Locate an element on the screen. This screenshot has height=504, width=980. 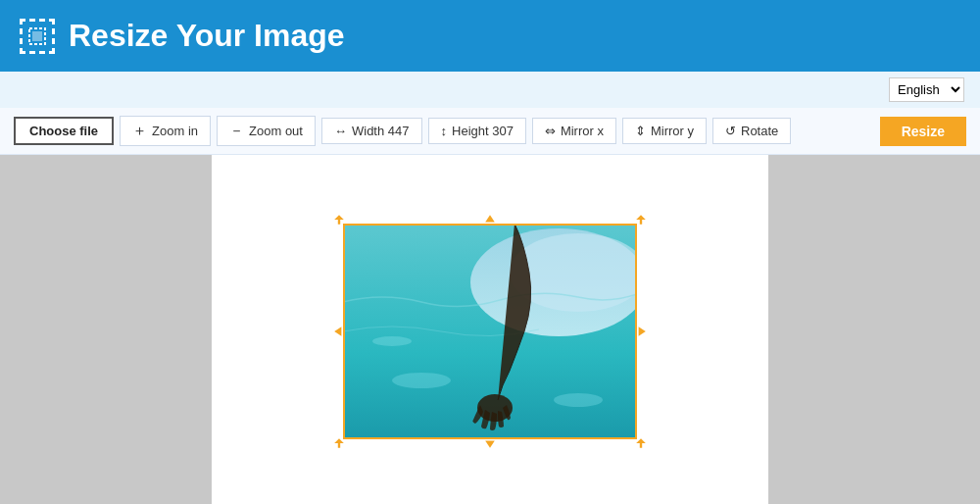
rotate-button: ↺ Rotate is located at coordinates (752, 131).